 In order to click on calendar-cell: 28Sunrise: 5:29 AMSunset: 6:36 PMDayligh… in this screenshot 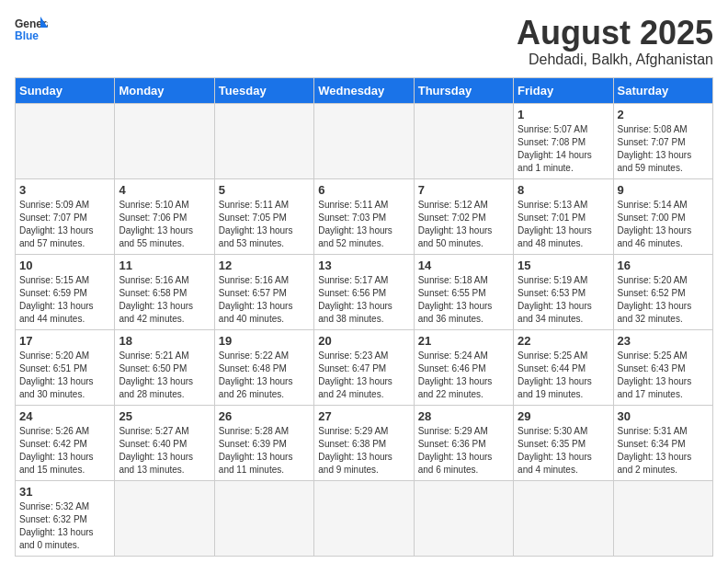, I will do `click(463, 442)`.